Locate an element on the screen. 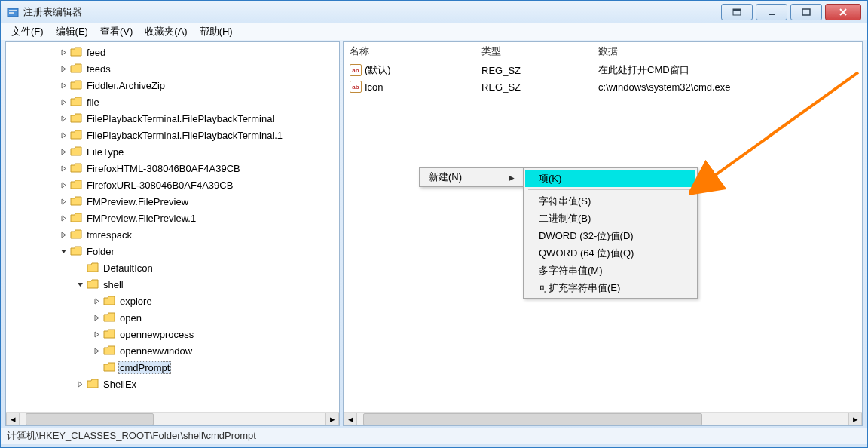  tree-item: FileType is located at coordinates (173, 152).